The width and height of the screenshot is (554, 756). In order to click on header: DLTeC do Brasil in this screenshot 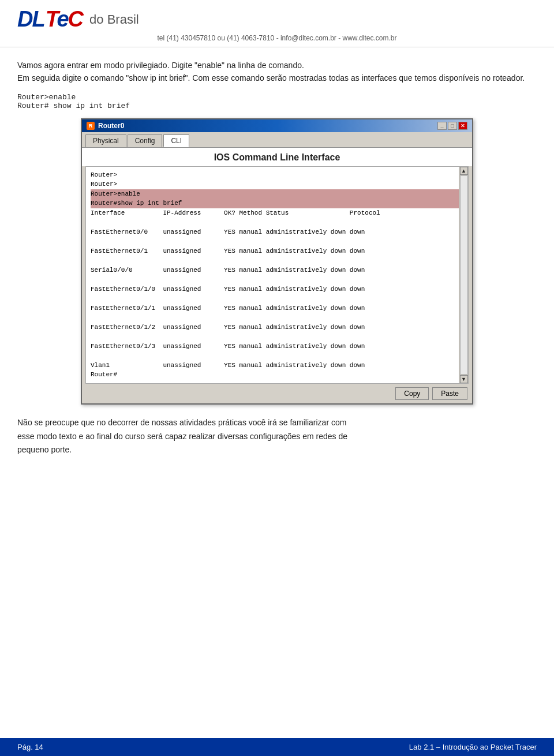, I will do `click(277, 16)`.